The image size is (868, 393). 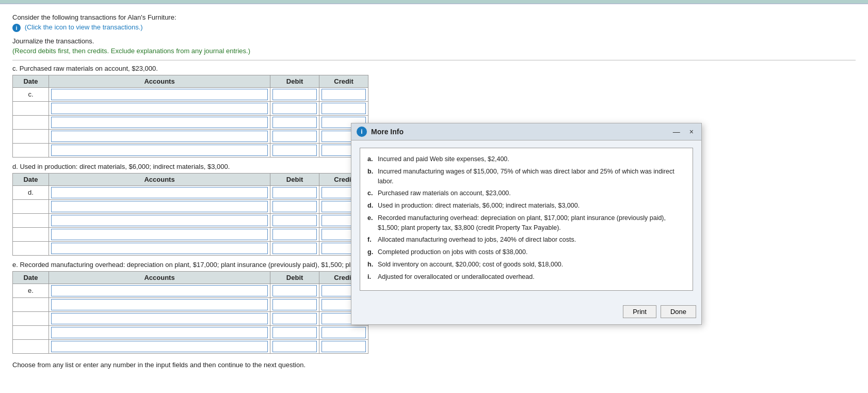 I want to click on modal-minimize-button: —, so click(x=677, y=132).